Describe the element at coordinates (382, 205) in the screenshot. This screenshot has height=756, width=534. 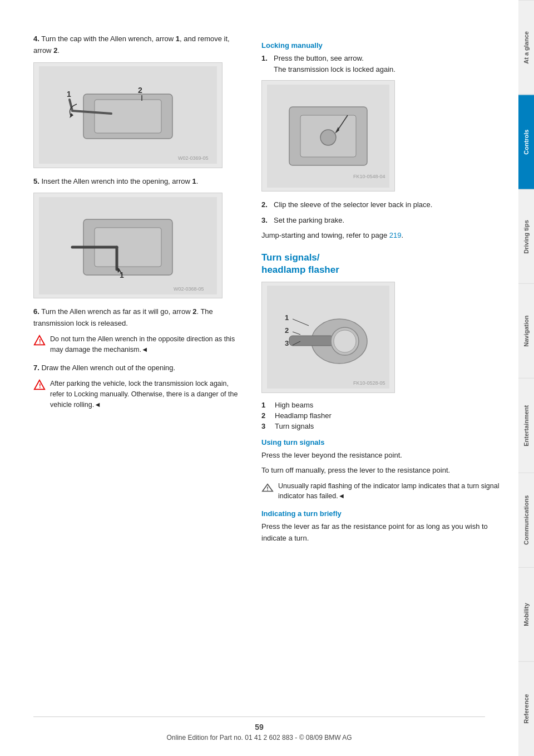
I see `locking-step-2: 2. Clip the sleeve of the selector lever…` at that location.